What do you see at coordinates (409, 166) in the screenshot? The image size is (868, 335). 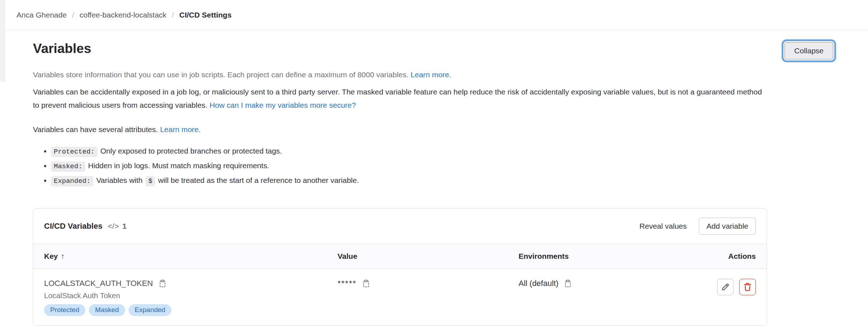 I see `list-item-masked: Masked:Hidden in job logs. Must match ma…` at bounding box center [409, 166].